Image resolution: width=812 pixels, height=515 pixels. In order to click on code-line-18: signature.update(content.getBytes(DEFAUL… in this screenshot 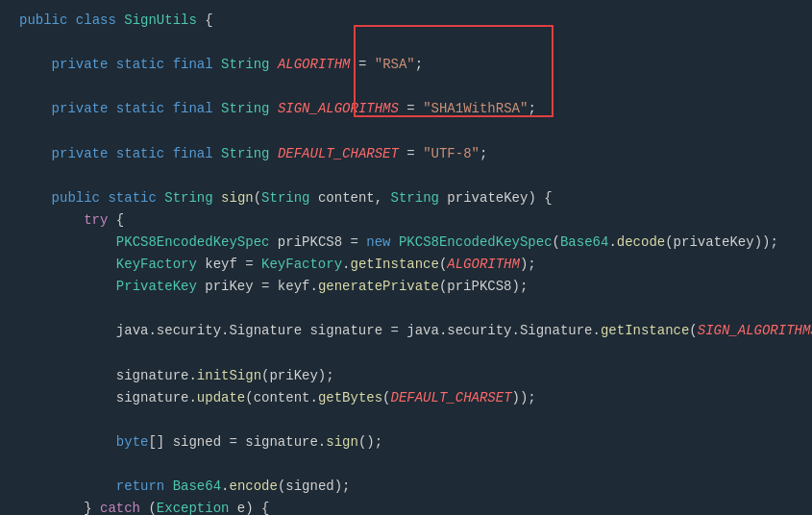, I will do `click(406, 398)`.